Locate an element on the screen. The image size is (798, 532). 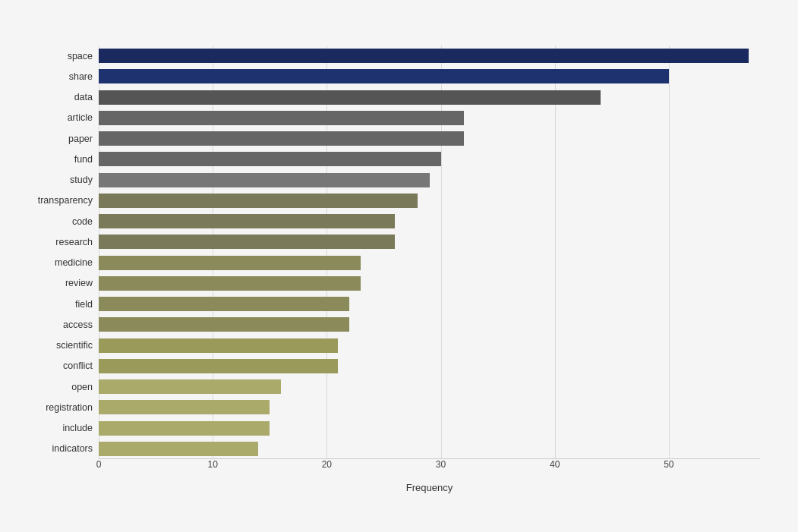
bar-row: open is located at coordinates (430, 387).